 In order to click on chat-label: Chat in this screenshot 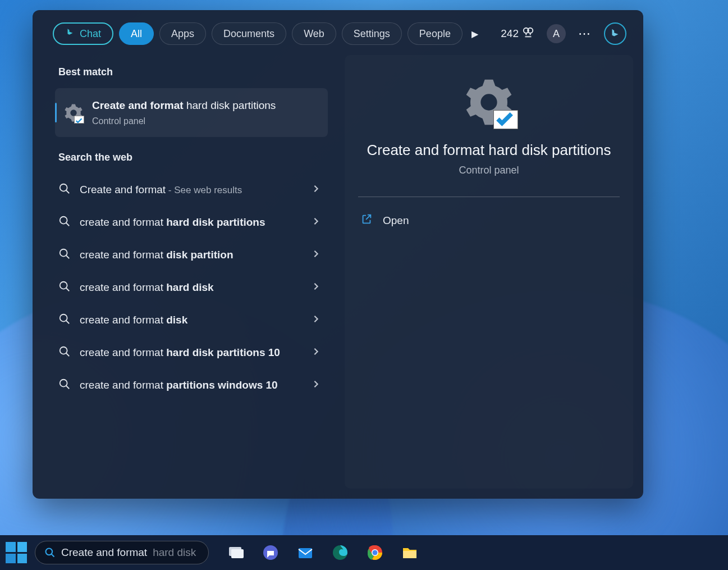, I will do `click(90, 34)`.